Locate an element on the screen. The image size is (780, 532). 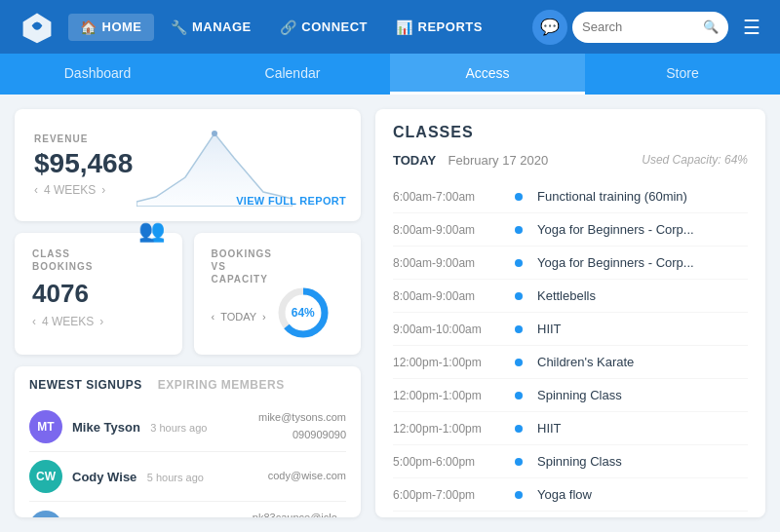
class-time: 5:00pm-6:00pm is located at coordinates (447, 462).